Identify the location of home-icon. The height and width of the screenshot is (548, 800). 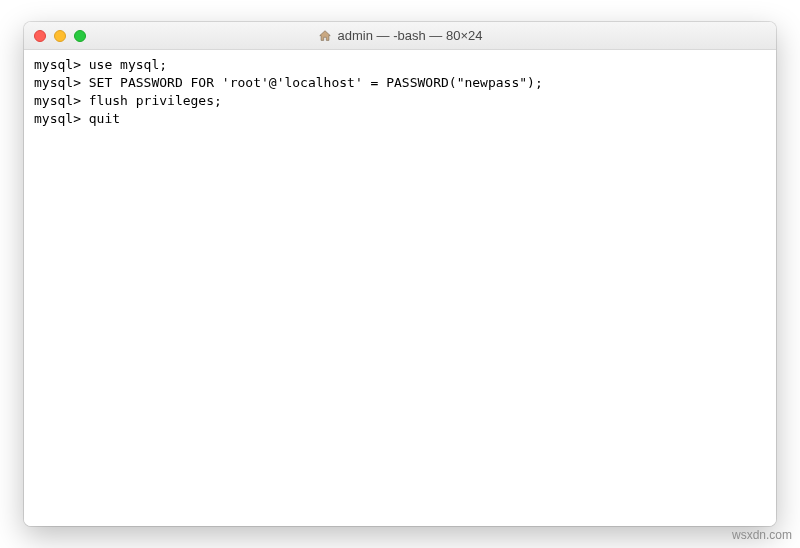
(325, 36).